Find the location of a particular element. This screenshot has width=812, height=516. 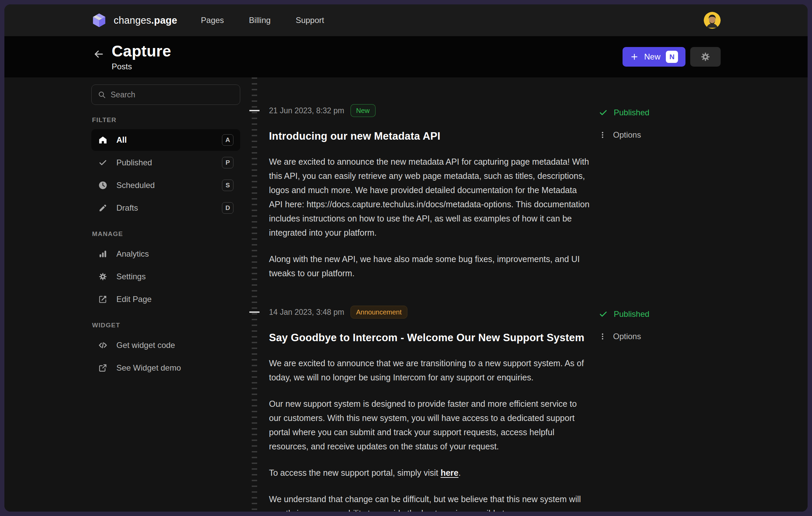

sidebar-item-get-widget-code: Get widget code is located at coordinates (166, 345).